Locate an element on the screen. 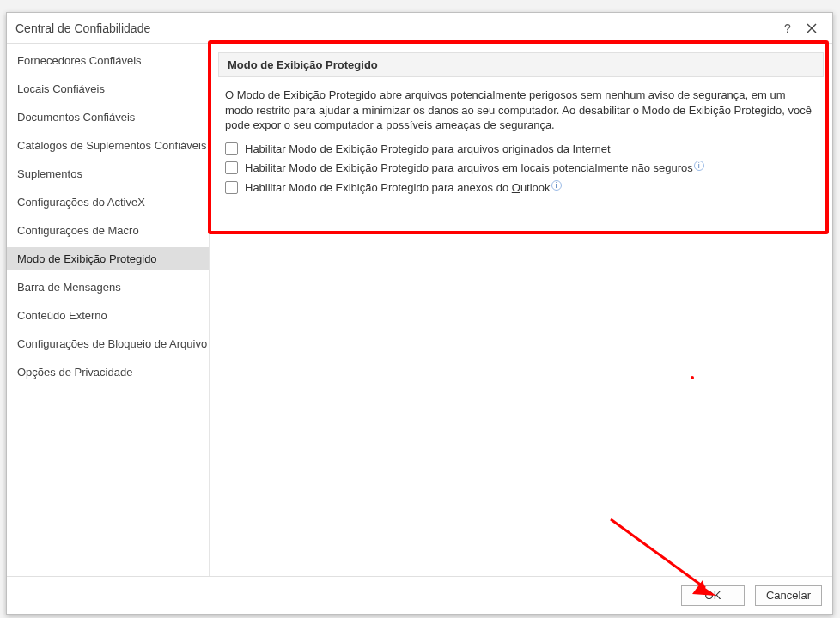 The height and width of the screenshot is (618, 840). sidebar-item-2: Documentos Confiáveis is located at coordinates (108, 117).